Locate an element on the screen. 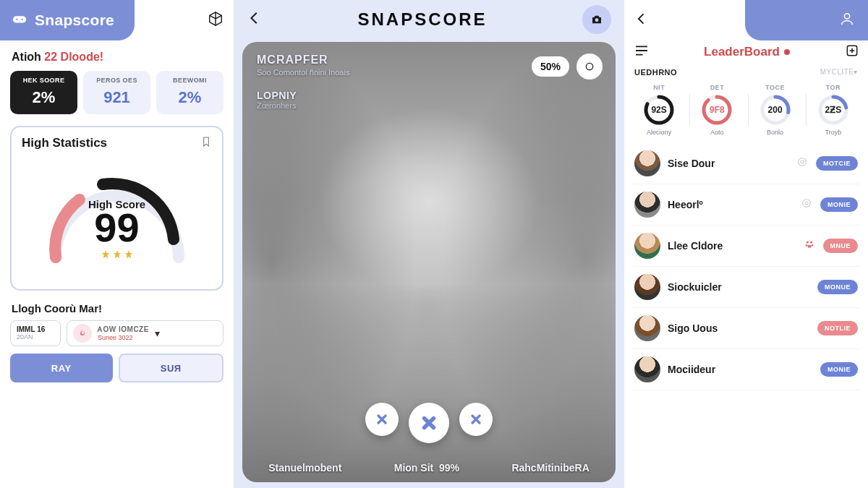  leaderboard-row: Sise Dour MOTCIE is located at coordinates (746, 163).